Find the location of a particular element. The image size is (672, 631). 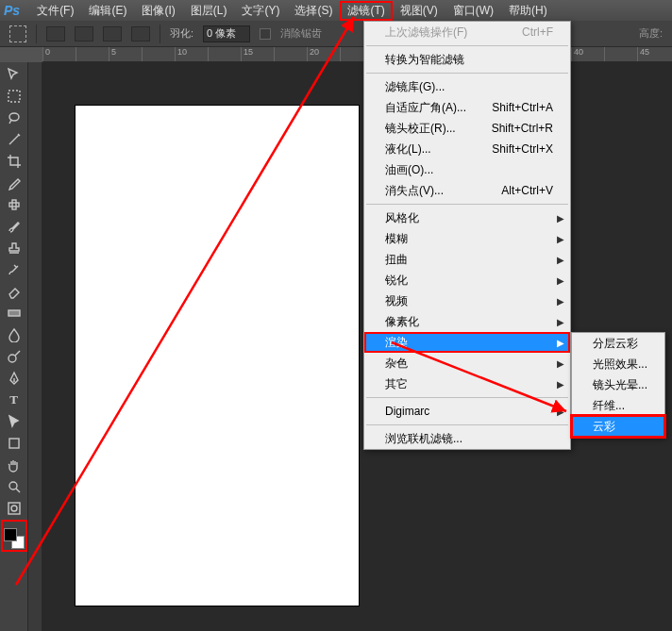

filter-last: 上次滤镜操作(F)Ctrl+F is located at coordinates (467, 32).